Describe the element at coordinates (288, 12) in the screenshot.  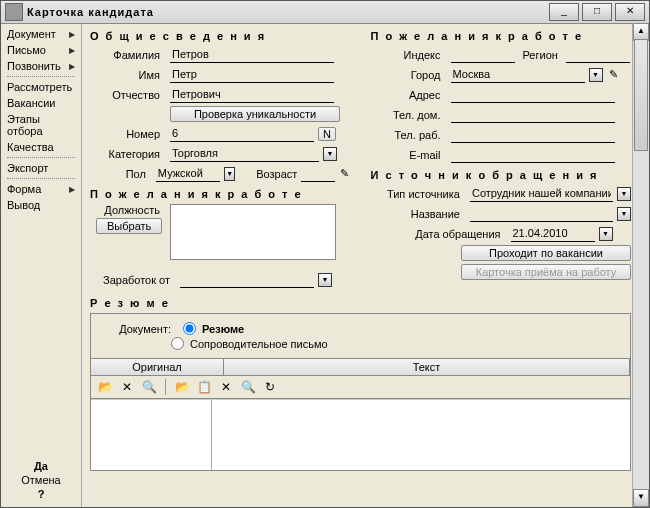
I see `window-title: Карточка кандидата` at that location.